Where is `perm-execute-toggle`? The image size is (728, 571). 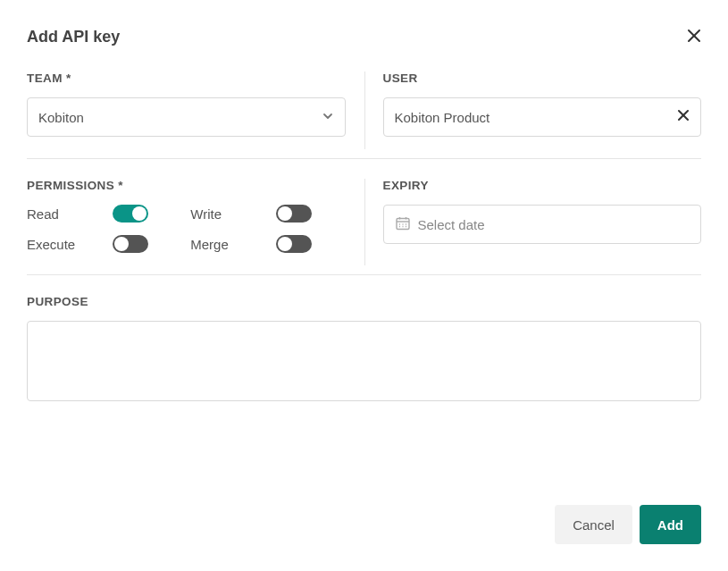 perm-execute-toggle is located at coordinates (130, 244).